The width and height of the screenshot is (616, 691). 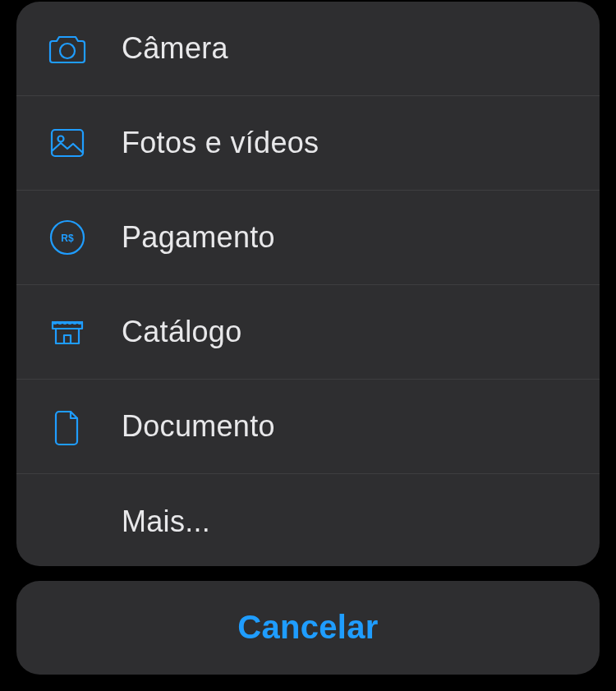 What do you see at coordinates (67, 143) in the screenshot?
I see `photos-icon` at bounding box center [67, 143].